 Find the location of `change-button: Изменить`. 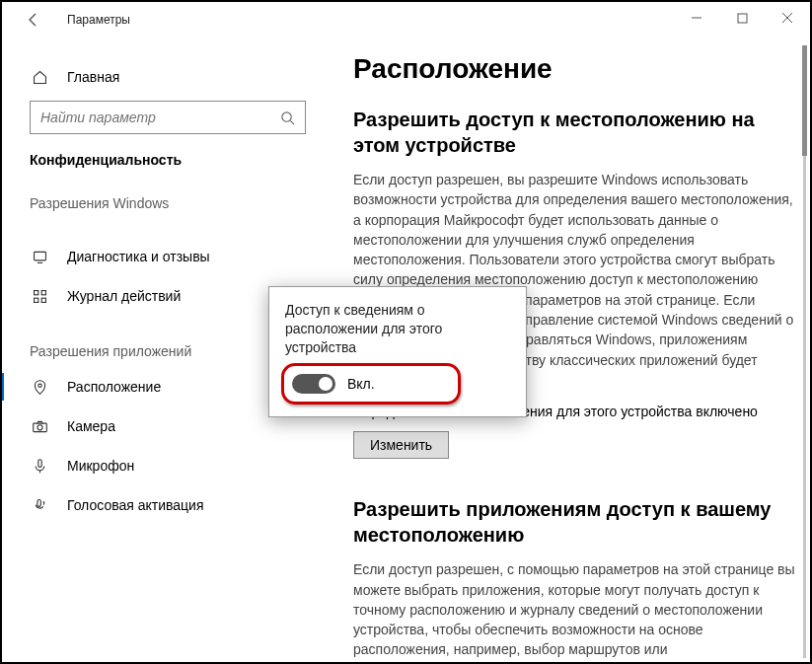

change-button: Изменить is located at coordinates (401, 445).